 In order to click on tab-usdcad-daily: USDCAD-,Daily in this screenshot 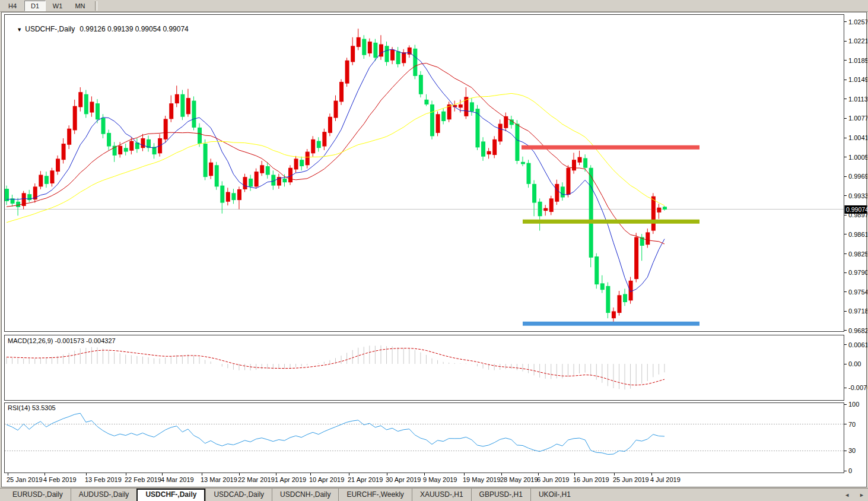, I will do `click(239, 495)`.